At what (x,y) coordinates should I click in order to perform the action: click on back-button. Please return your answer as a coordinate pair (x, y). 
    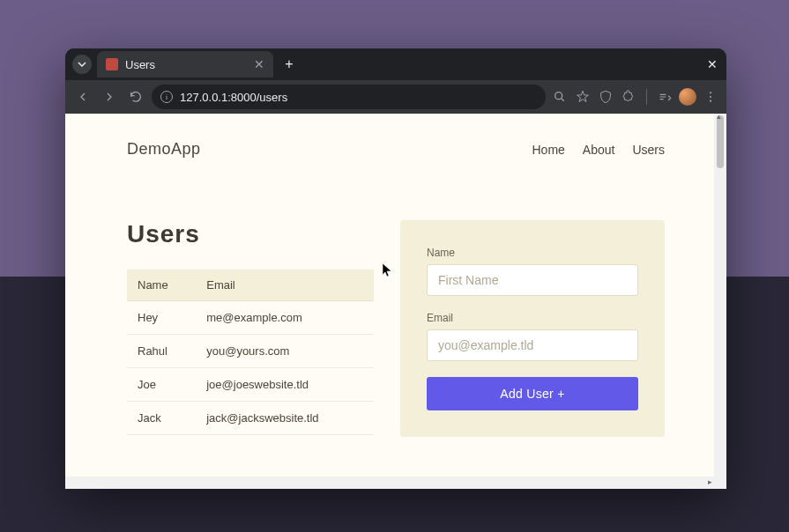
    Looking at the image, I should click on (83, 97).